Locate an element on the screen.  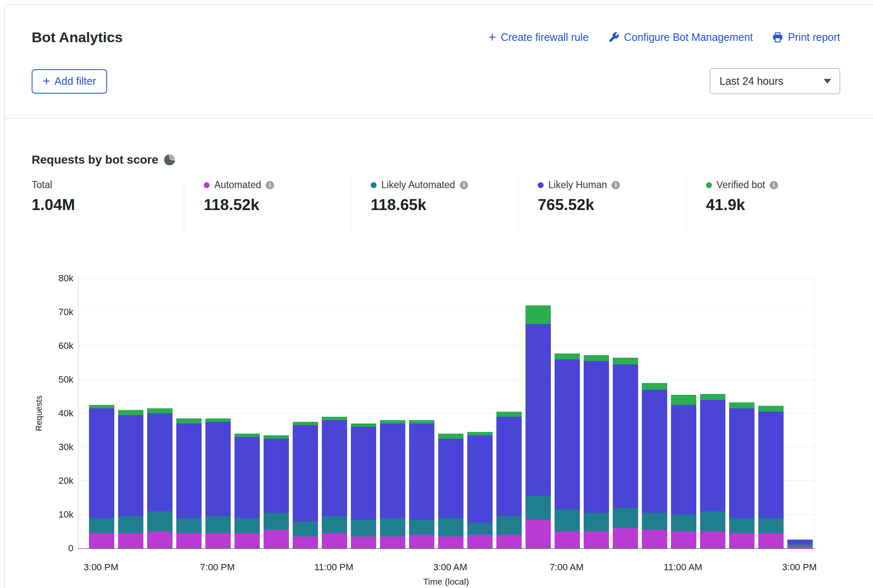
y-tick-label: 0 is located at coordinates (71, 548).